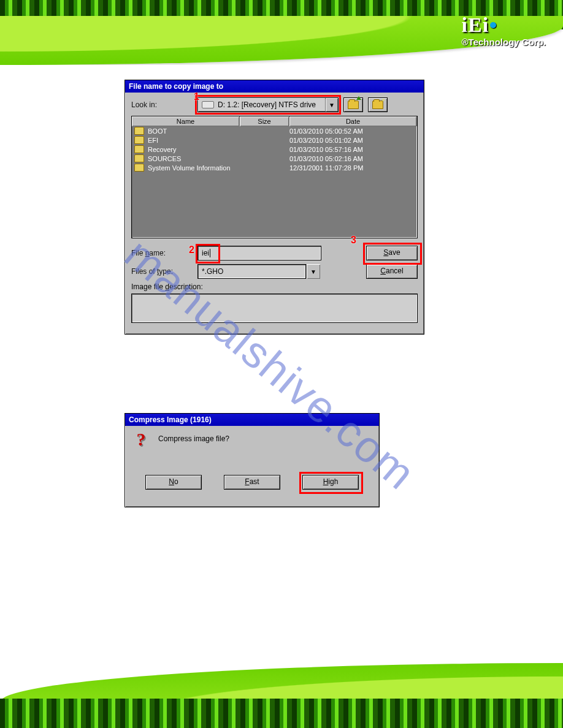 Image resolution: width=563 pixels, height=728 pixels. I want to click on filetype-value: *.GHO, so click(212, 271).